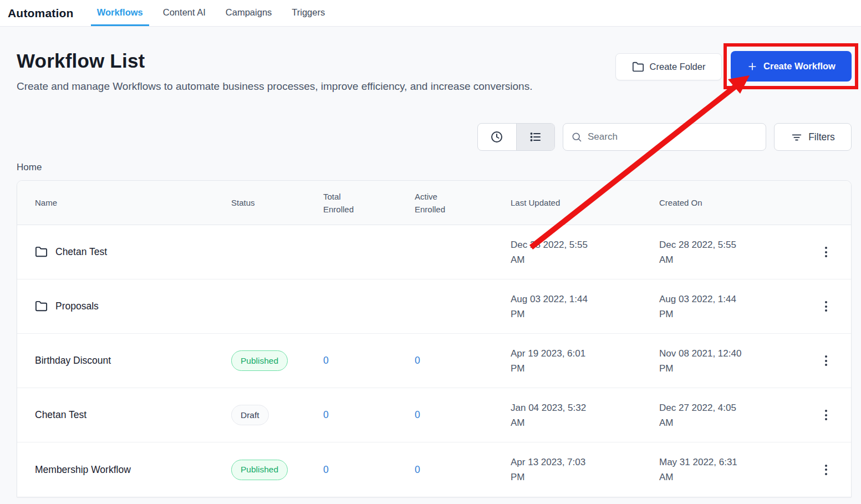 This screenshot has width=861, height=504. Describe the element at coordinates (799, 67) in the screenshot. I see `create-workflow-label: Create Workflow` at that location.